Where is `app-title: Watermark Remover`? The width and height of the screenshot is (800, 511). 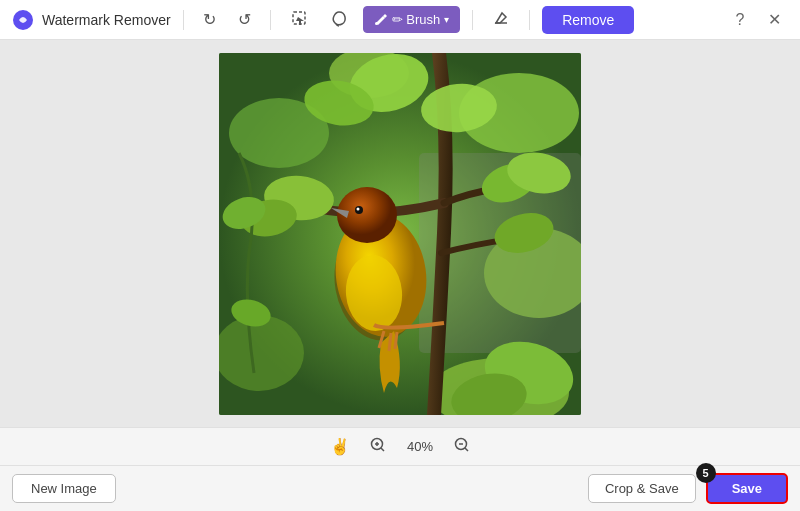
app-title: Watermark Remover is located at coordinates (106, 20).